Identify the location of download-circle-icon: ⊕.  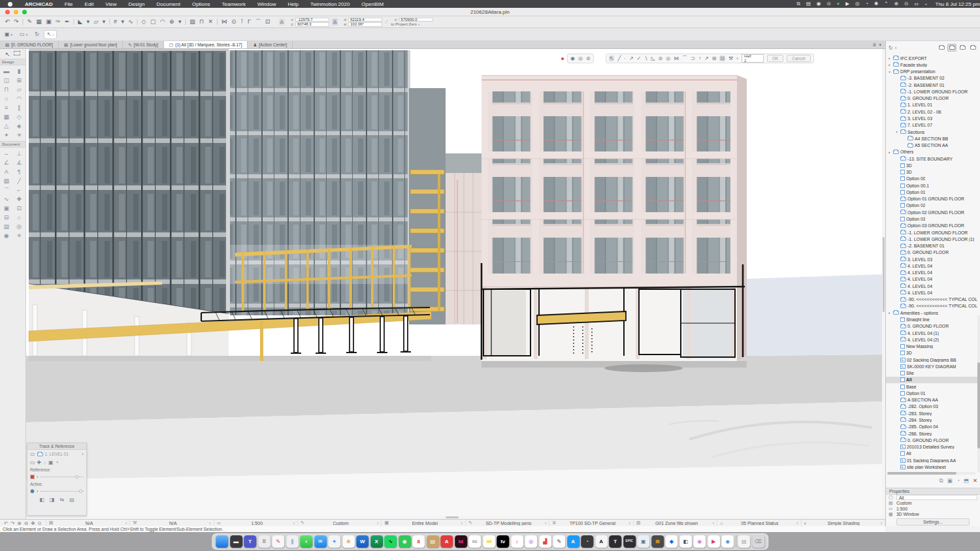
(896, 4).